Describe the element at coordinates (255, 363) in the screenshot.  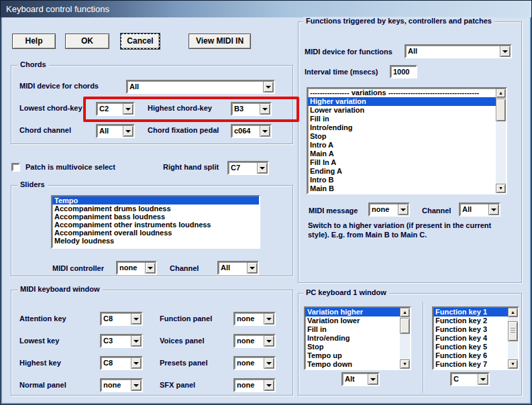
I see `presets-panel-select: none` at that location.